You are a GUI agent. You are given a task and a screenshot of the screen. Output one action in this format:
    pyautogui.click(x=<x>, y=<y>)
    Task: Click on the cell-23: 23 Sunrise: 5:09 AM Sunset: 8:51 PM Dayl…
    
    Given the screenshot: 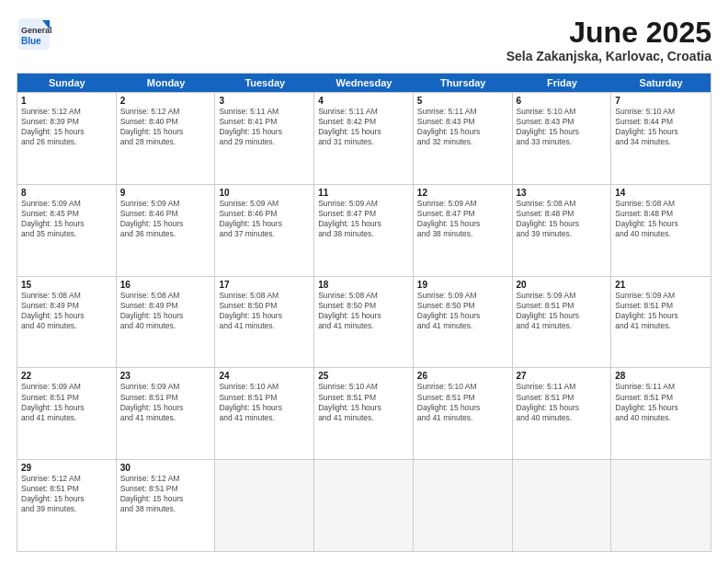 What is the action you would take?
    pyautogui.click(x=166, y=414)
    